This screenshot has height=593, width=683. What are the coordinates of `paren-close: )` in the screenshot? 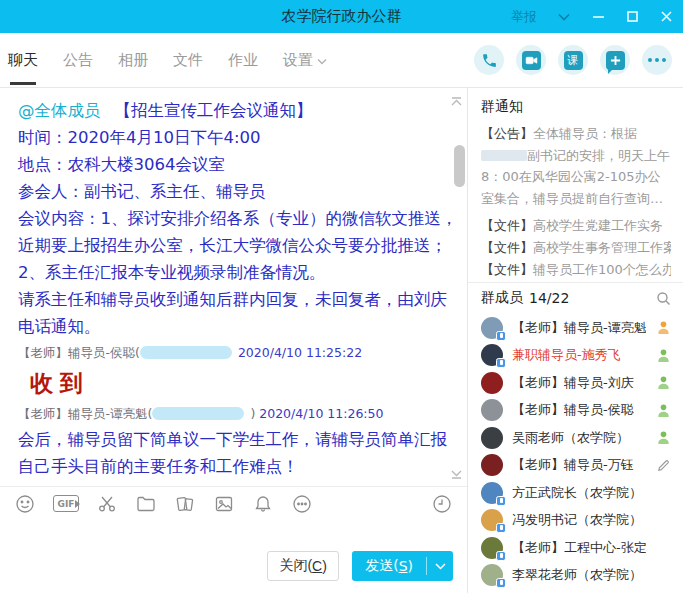 It's located at (252, 414).